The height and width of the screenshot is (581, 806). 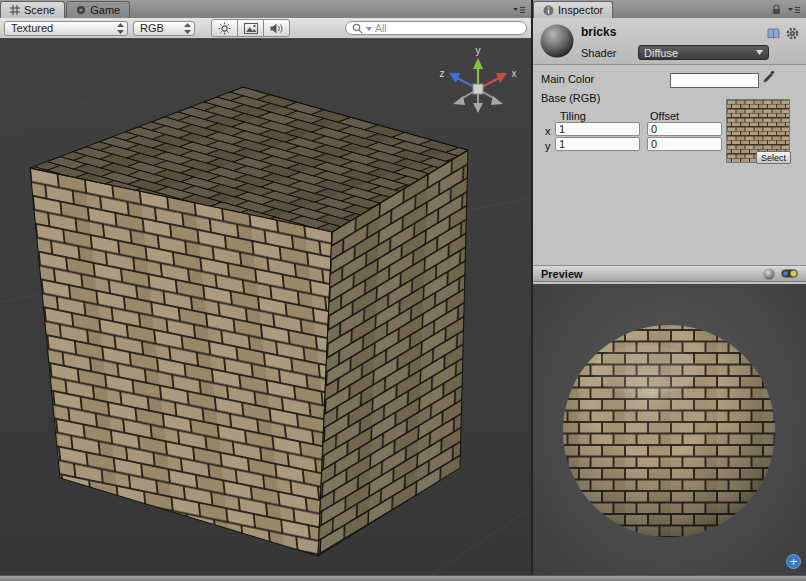 I want to click on tiling-y-input, so click(x=598, y=144).